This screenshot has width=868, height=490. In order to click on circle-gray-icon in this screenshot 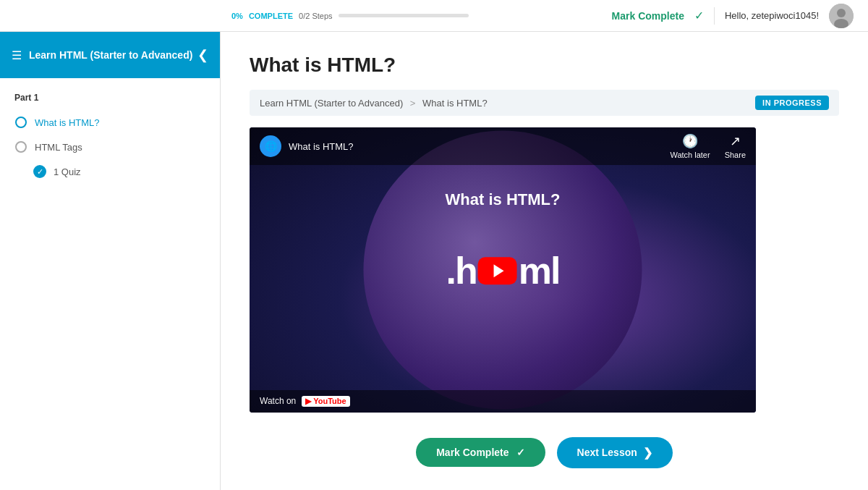, I will do `click(21, 147)`.